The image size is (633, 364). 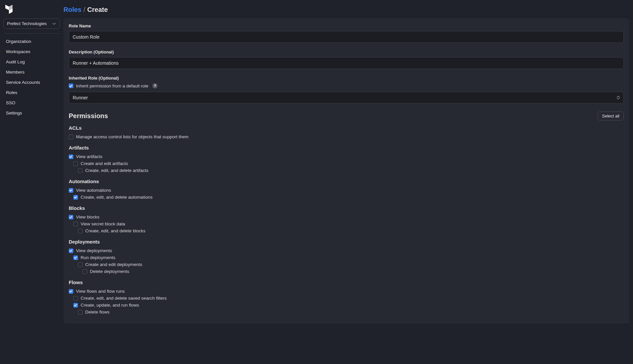 I want to click on permission-row: Create, edit, and delete blocks, so click(x=346, y=231).